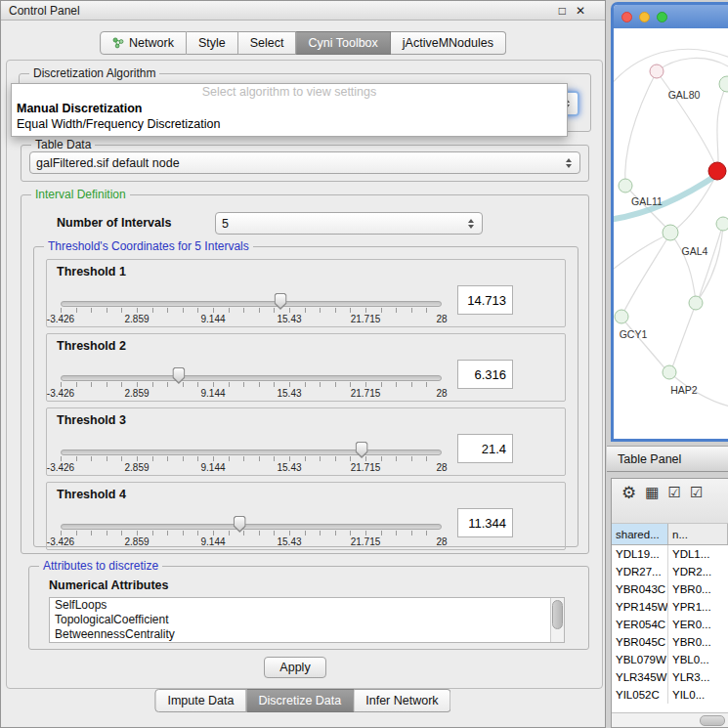 The height and width of the screenshot is (728, 728). What do you see at coordinates (645, 18) in the screenshot?
I see `minimize-traffic-light-icon` at bounding box center [645, 18].